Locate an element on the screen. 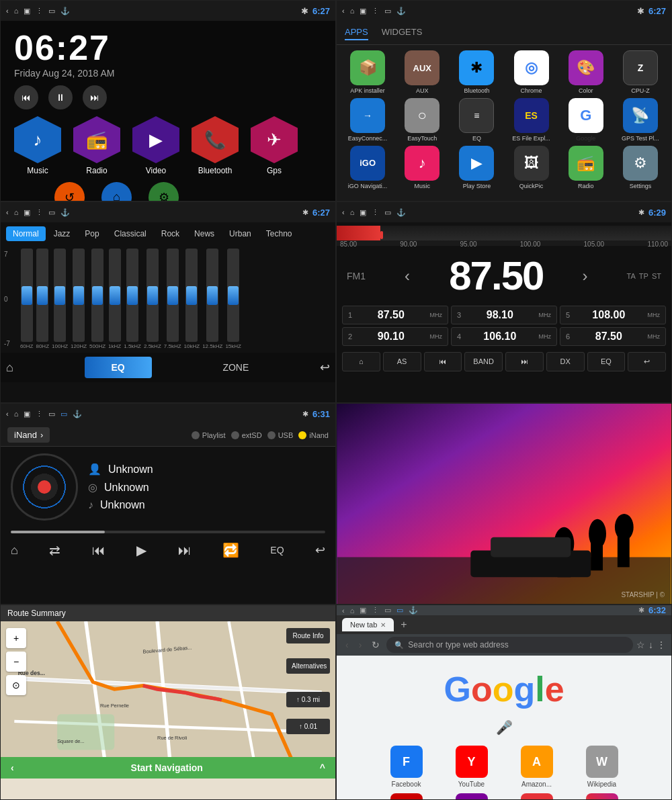 Image resolution: width=672 pixels, height=800 pixels. gps-app-hex: ✈ Gps is located at coordinates (274, 146).